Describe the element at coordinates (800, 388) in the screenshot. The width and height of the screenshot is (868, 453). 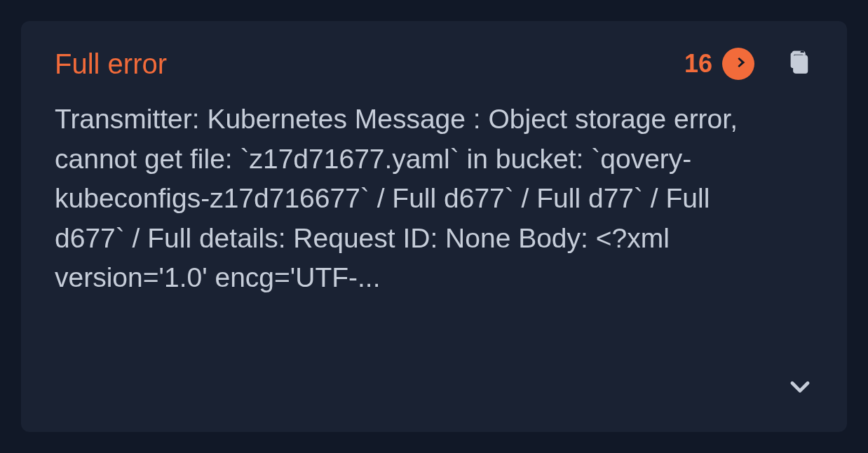
I see `chevron-down-icon` at that location.